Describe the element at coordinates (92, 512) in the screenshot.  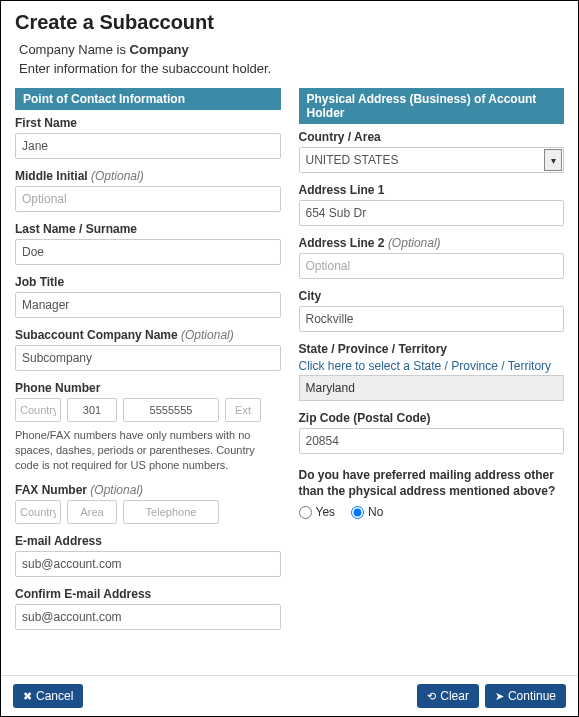
I see `fax-area-input` at that location.